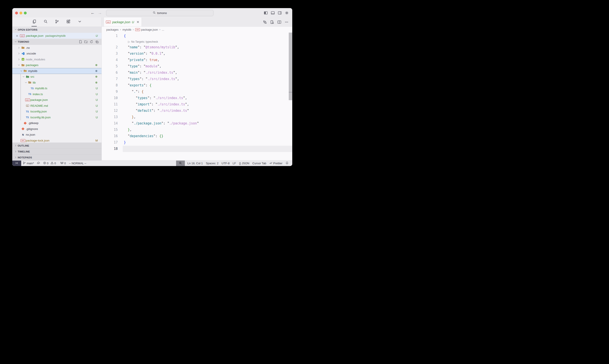 The height and width of the screenshot is (364, 609). What do you see at coordinates (197, 96) in the screenshot?
I see `code-editor: 1{▷Nx Targets: typecheck2 "name": "@tsmo…` at bounding box center [197, 96].